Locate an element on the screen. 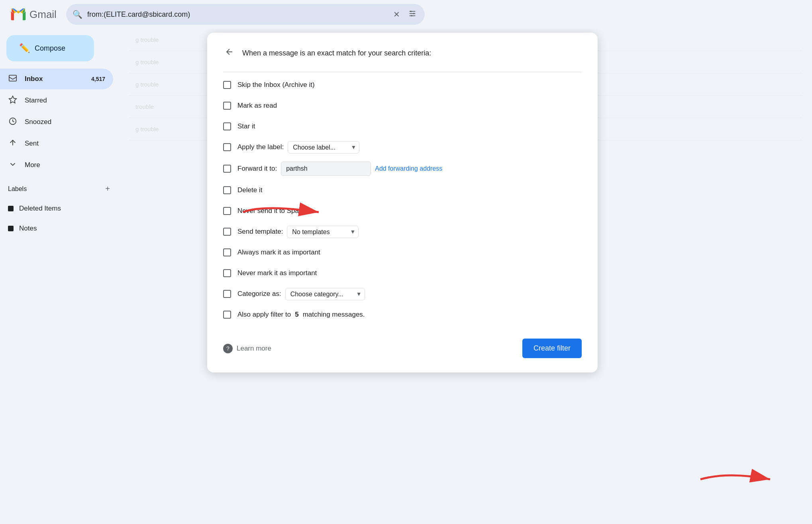  categorize-checkbox is located at coordinates (227, 294).